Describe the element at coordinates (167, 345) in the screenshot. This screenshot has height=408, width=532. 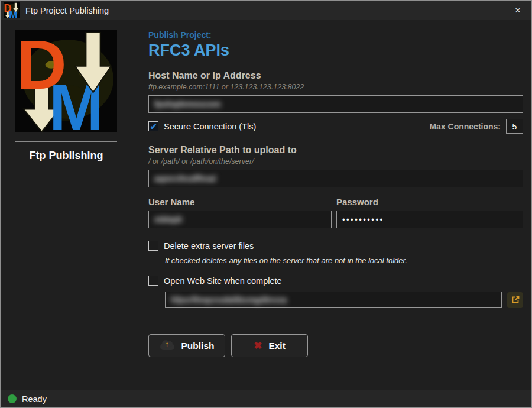
I see `publish-cloud-upload-icon: ↑` at that location.